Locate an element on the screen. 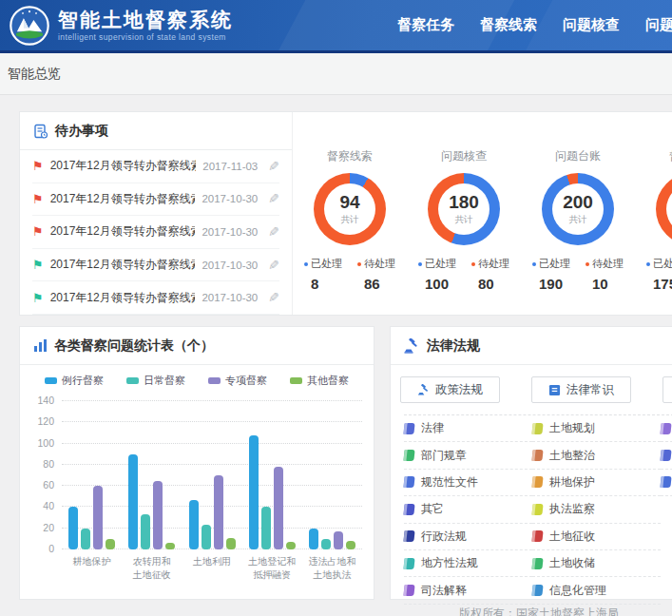  gauge-legend-pending: 待处理 80 is located at coordinates (490, 274).